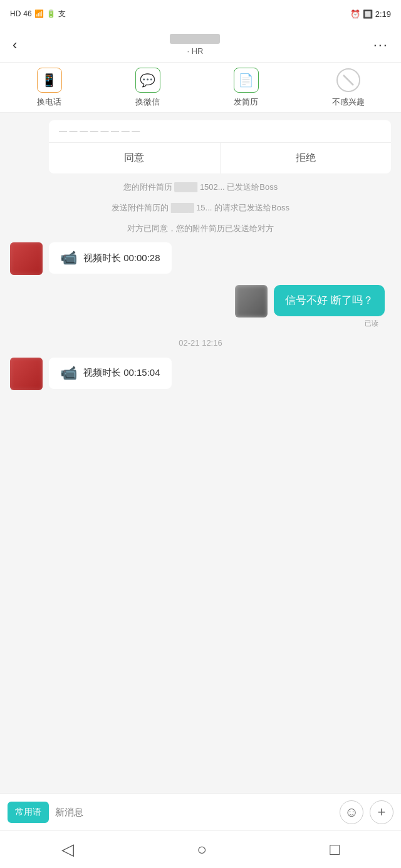  Describe the element at coordinates (122, 373) in the screenshot. I see `video-duration-2: 视频时长 00:15:04` at that location.